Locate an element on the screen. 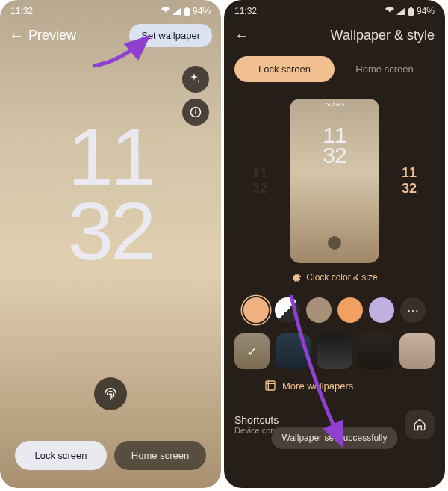  clock-style-option-1: 11 32 is located at coordinates (260, 181).